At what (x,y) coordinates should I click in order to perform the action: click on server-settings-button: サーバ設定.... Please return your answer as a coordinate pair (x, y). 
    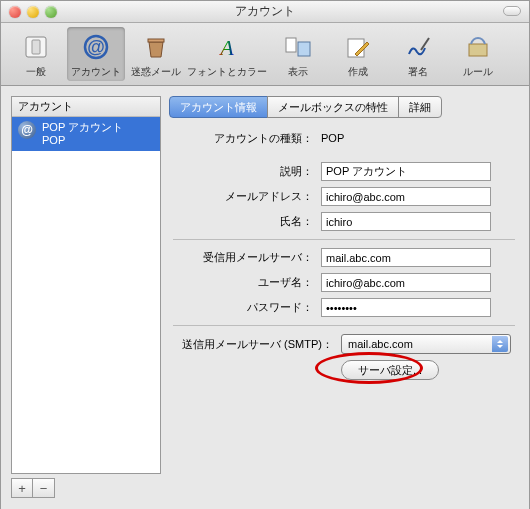
    Looking at the image, I should click on (390, 370).